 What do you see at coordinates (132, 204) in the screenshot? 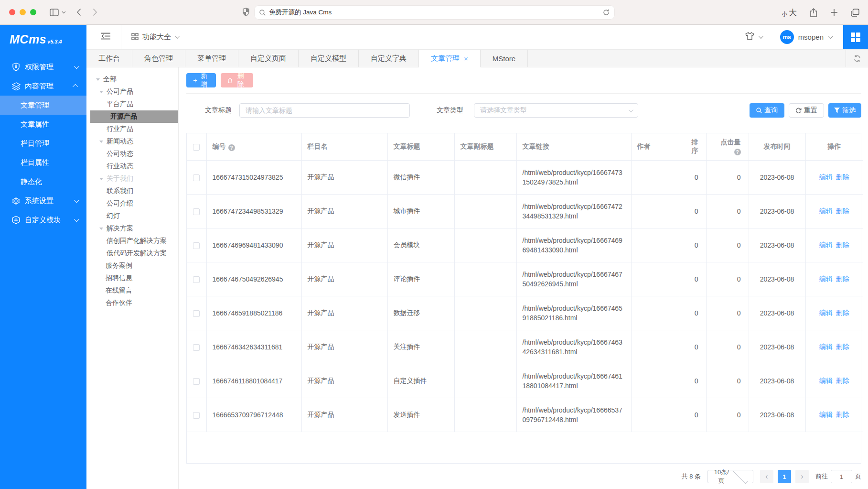
I see `tree-item: 公司介绍` at bounding box center [132, 204].